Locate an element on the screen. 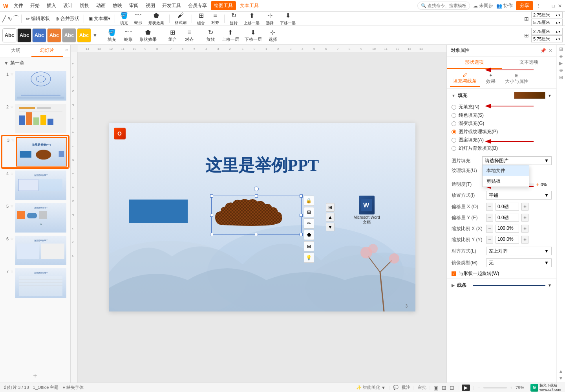 This screenshot has height=392, width=565. side-tool-1: ⊞ is located at coordinates (330, 207).